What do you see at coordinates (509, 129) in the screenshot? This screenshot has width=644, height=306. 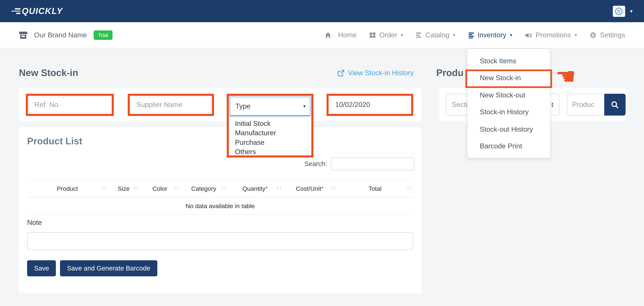 I see `menu-item-stock-out-history: Stock-out History` at bounding box center [509, 129].